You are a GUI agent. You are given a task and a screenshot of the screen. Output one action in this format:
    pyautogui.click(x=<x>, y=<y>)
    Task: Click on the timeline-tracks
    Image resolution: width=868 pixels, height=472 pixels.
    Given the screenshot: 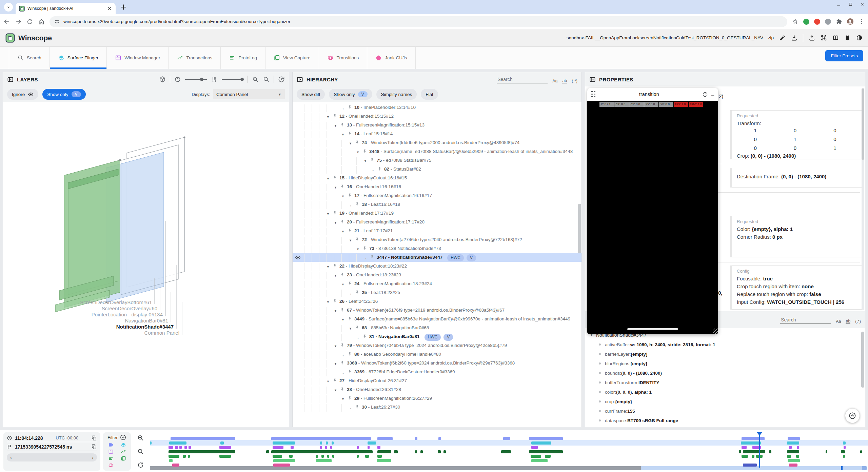 What is the action you would take?
    pyautogui.click(x=509, y=452)
    